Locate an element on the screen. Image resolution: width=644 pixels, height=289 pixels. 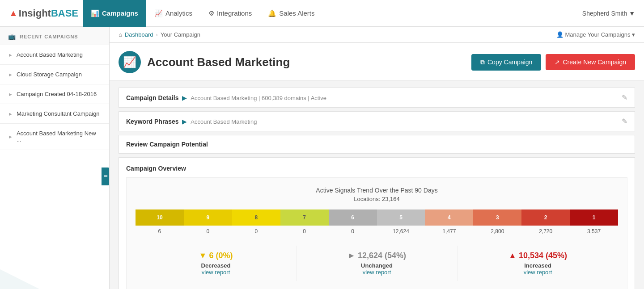
bar-4: 4 is located at coordinates (449, 218).